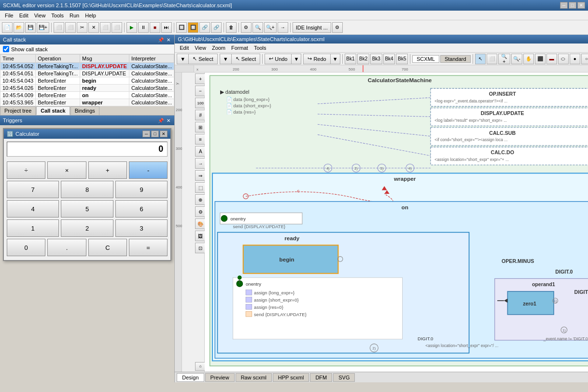  What do you see at coordinates (278, 59) in the screenshot?
I see `undo-button: ↩ Undo` at bounding box center [278, 59].